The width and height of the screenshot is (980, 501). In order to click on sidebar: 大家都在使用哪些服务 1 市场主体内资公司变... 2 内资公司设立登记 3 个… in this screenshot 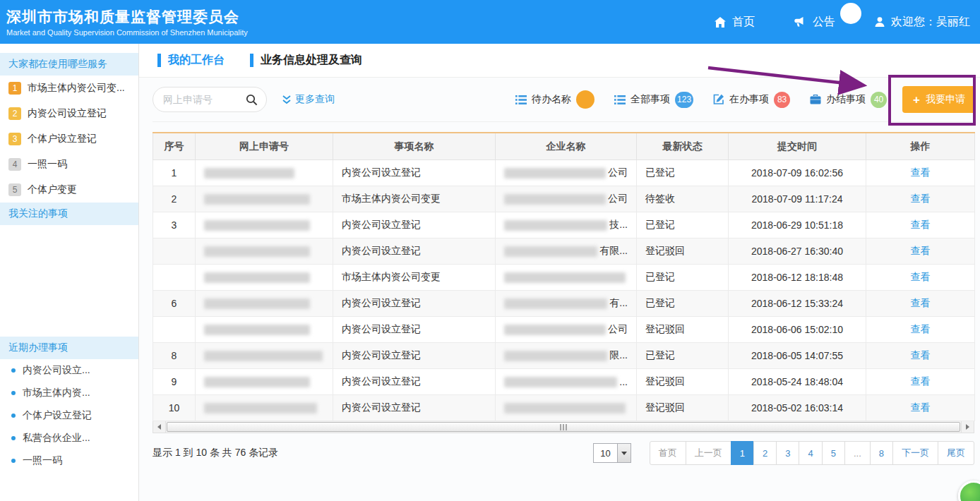, I will do `click(69, 272)`.